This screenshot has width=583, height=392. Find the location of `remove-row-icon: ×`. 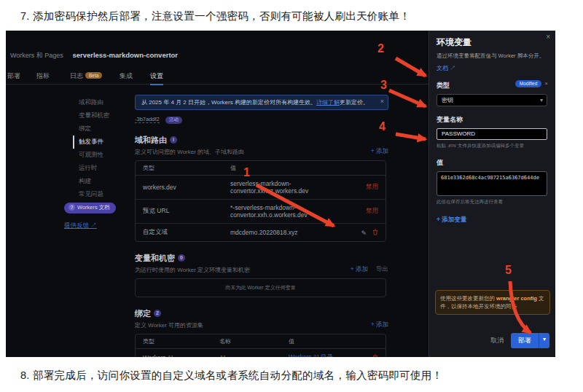

remove-row-icon: × is located at coordinates (547, 83).